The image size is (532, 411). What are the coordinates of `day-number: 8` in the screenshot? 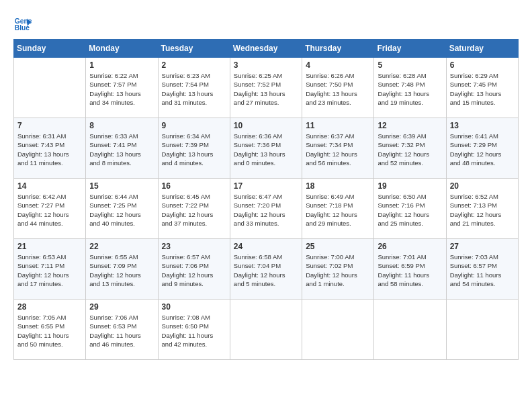 It's located at (122, 126).